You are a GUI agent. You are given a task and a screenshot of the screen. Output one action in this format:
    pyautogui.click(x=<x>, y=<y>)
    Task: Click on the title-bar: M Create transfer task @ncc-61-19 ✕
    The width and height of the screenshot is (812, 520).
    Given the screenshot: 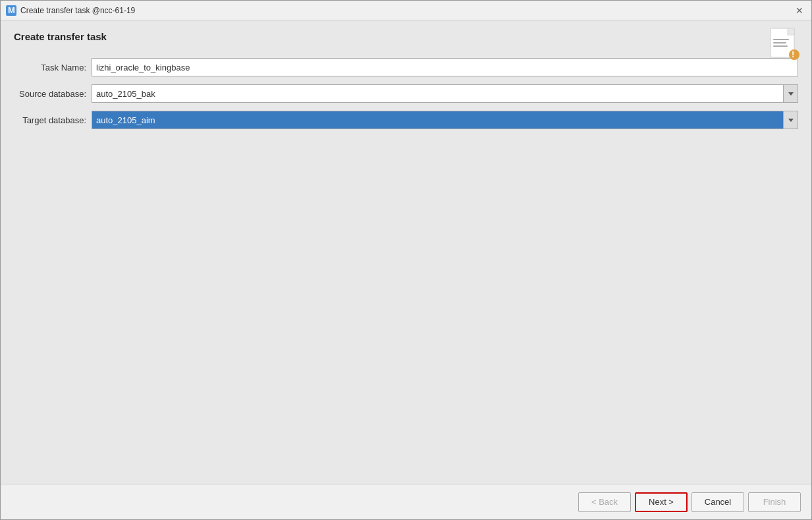 What is the action you would take?
    pyautogui.click(x=406, y=11)
    